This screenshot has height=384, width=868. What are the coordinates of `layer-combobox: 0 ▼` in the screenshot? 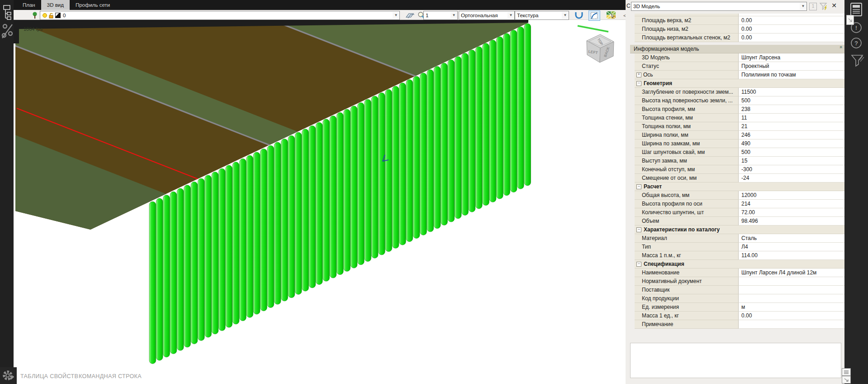 It's located at (220, 15).